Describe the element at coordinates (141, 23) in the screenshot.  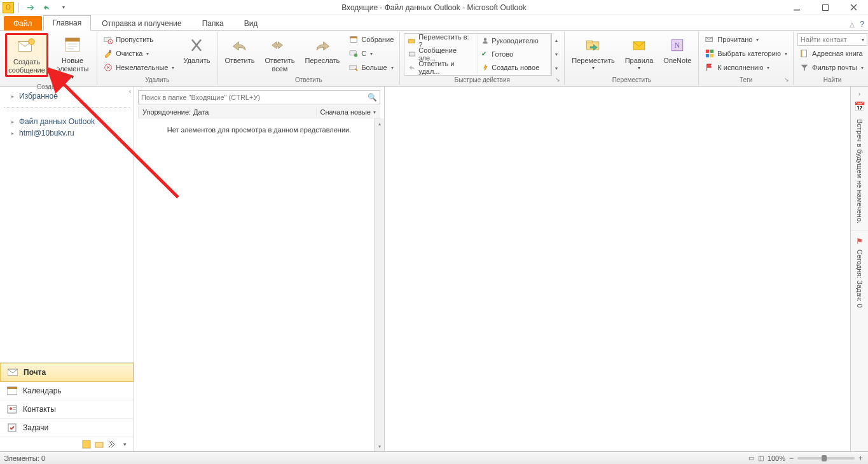
I see `tab-send-receive: Отправка и получение` at that location.